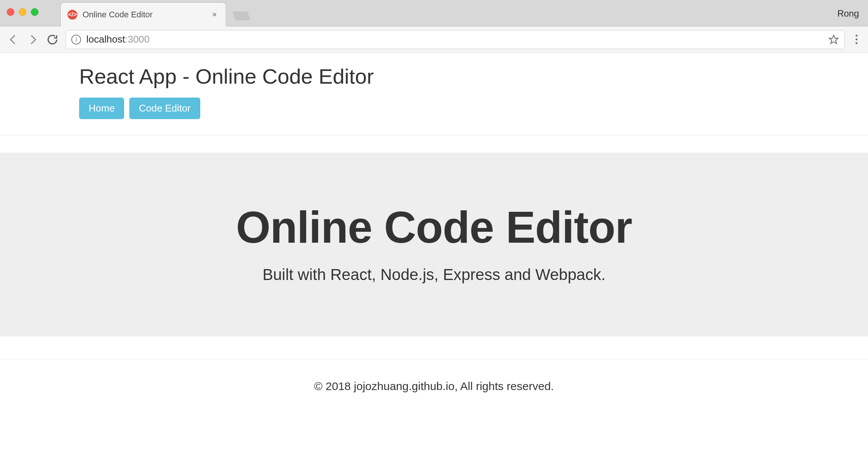  Describe the element at coordinates (164, 109) in the screenshot. I see `code-editor-button: Code Editor` at that location.